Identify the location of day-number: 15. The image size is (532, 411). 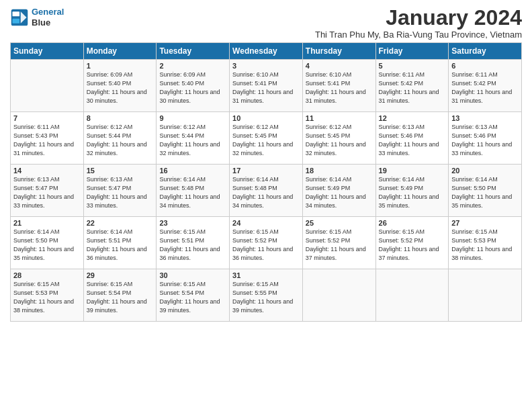
(120, 171).